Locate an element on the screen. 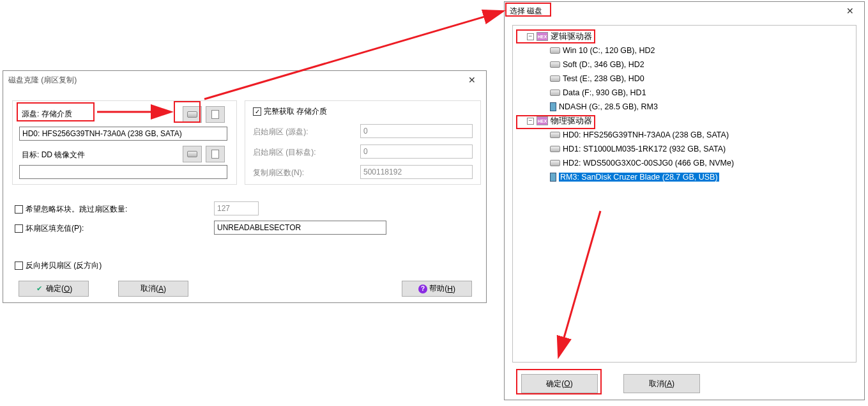 This screenshot has width=868, height=406. ok-icon: ✔ is located at coordinates (40, 289).